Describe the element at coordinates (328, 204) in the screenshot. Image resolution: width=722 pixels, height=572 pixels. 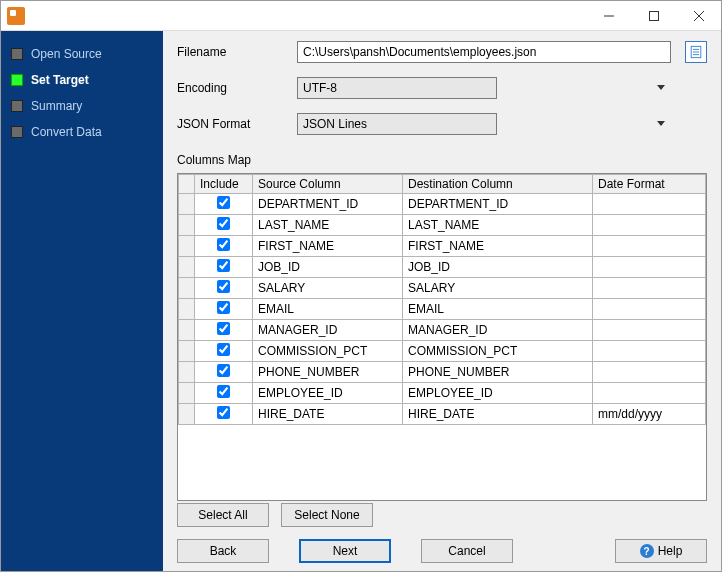
I see `source-column-cell: DEPARTMENT_ID` at that location.